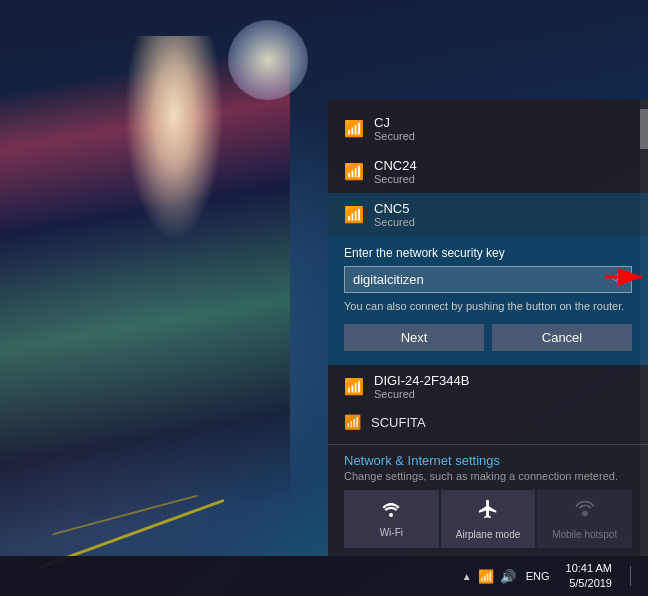  What do you see at coordinates (547, 576) in the screenshot?
I see `system-tray: ▲ 📶 🔊 ENG 10:41 AM 5/5/2019` at bounding box center [547, 576].